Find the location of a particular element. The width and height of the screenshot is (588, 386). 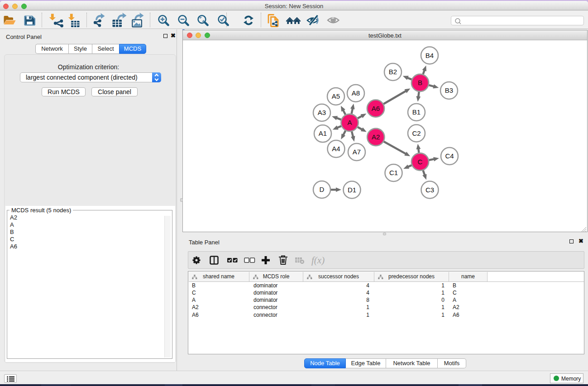

svg-text: A is located at coordinates (349, 122).